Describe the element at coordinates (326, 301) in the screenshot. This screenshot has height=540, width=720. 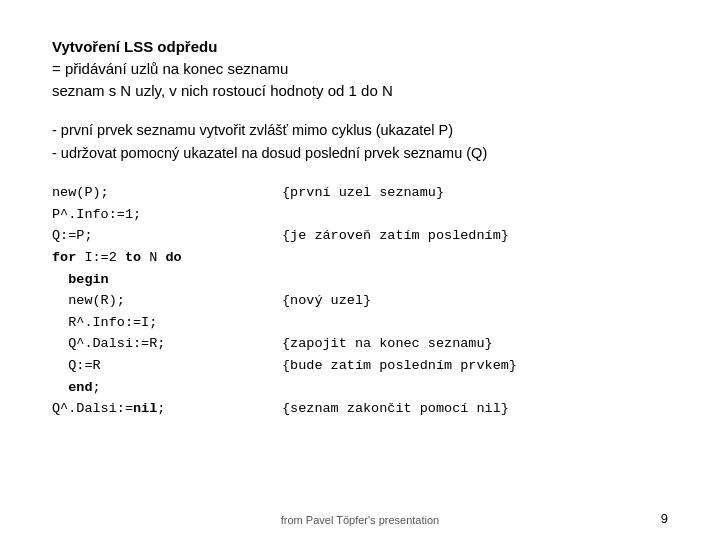
I see `code-comment-5: {nový uzel}` at that location.